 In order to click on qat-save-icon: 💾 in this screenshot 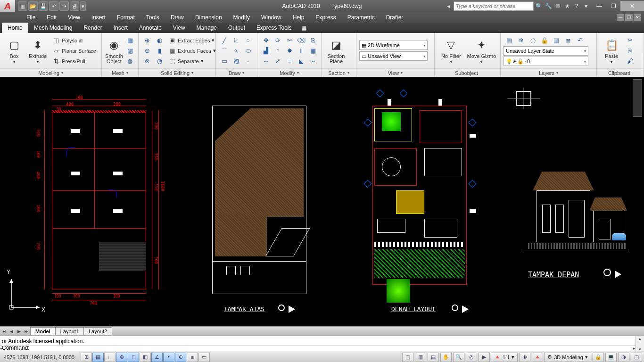, I will do `click(43, 6)`.